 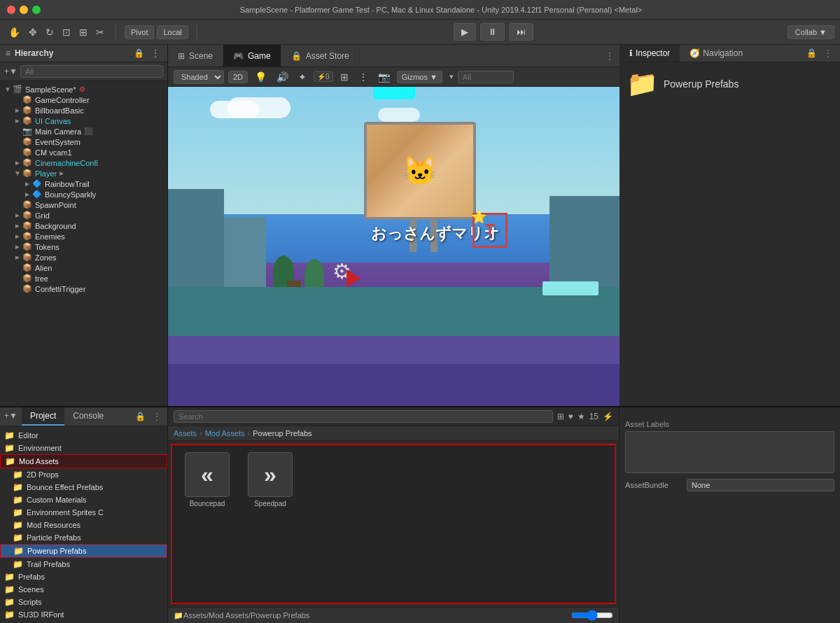 What do you see at coordinates (84, 538) in the screenshot?
I see `project-item-particleprefabs: 📁 Particle Prefabs` at bounding box center [84, 538].